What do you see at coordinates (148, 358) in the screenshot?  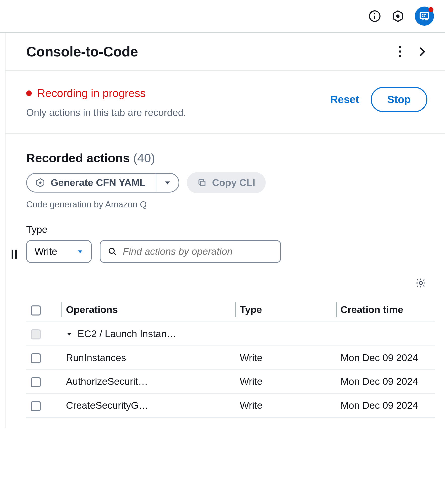 I see `cell-operation: RunInstances` at bounding box center [148, 358].